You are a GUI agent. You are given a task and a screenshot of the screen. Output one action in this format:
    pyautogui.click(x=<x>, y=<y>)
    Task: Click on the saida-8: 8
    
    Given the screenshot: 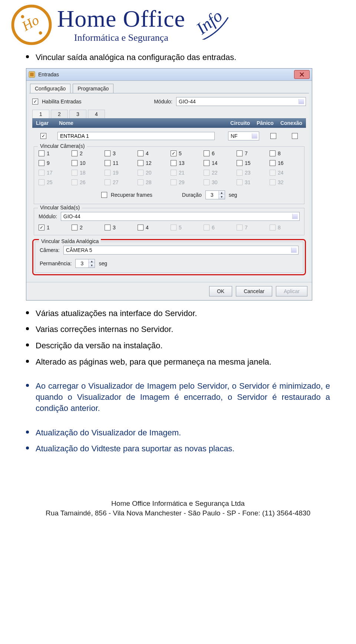 What is the action you would take?
    pyautogui.click(x=285, y=228)
    